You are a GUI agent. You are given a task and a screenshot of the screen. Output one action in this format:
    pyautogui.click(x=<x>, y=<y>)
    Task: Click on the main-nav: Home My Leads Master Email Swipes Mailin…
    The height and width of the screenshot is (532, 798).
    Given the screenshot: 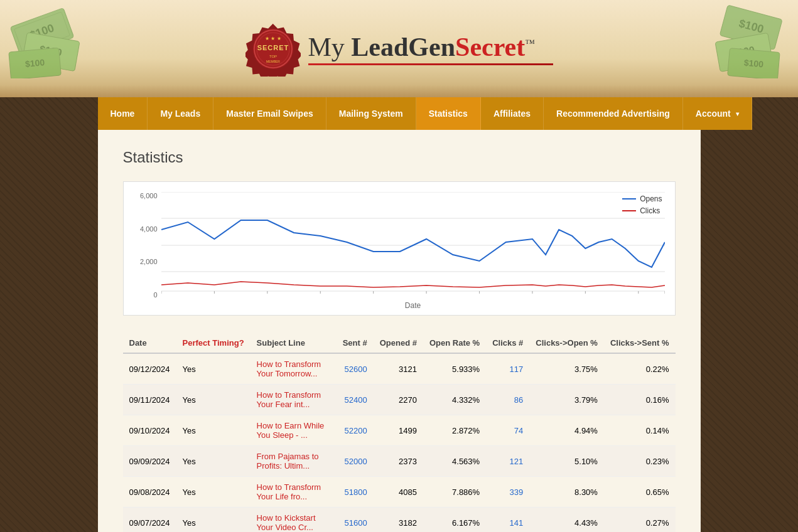 What is the action you would take?
    pyautogui.click(x=399, y=114)
    